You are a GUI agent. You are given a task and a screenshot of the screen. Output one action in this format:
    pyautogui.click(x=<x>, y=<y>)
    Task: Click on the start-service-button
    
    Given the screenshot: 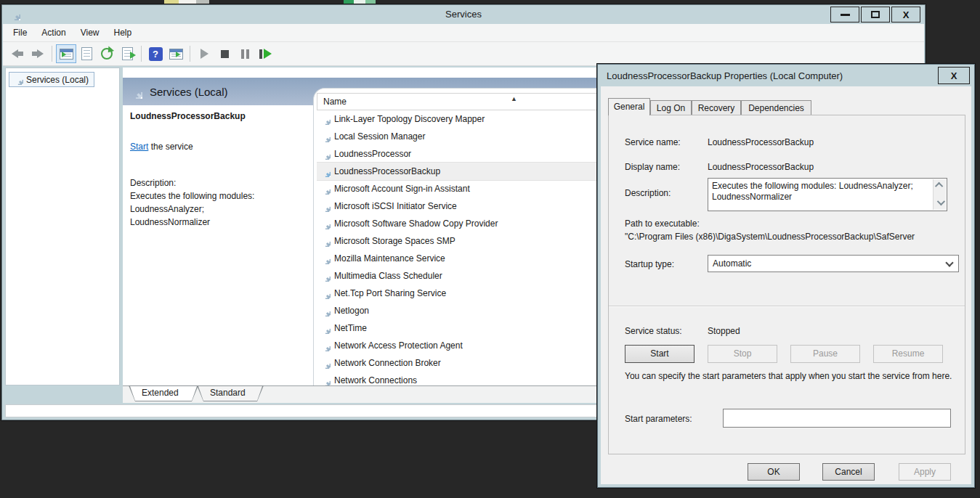 What is the action you would take?
    pyautogui.click(x=204, y=54)
    